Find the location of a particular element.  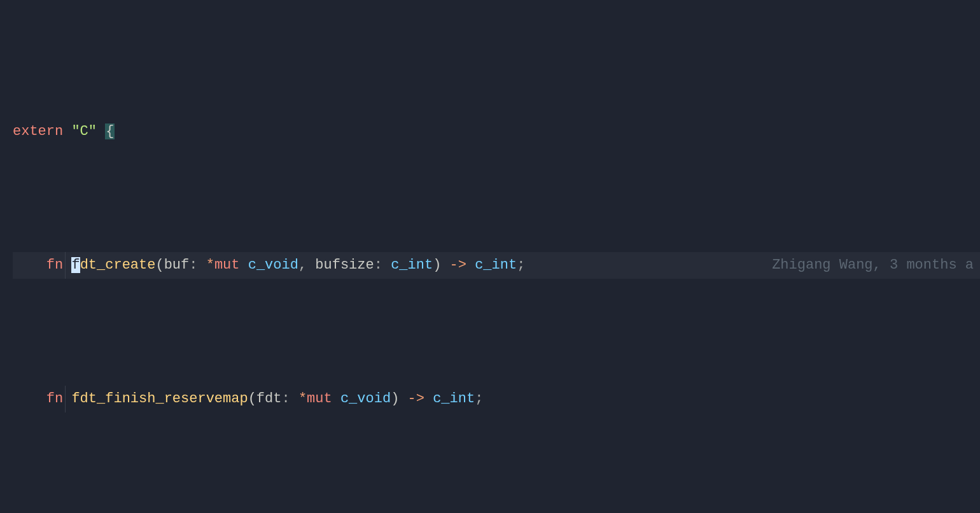

code-line-current: fn fdt_create(buf: *mut c_void, bufsize:… is located at coordinates (496, 265).